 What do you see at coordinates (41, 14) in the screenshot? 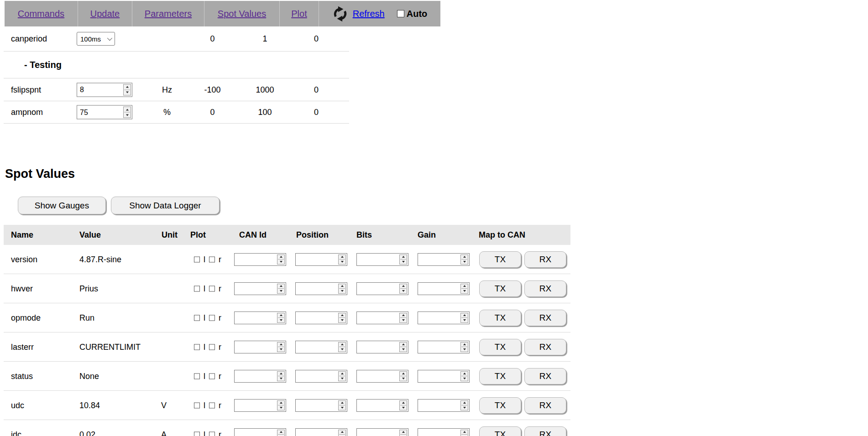
I see `nav-item-commands: Commands` at bounding box center [41, 14].